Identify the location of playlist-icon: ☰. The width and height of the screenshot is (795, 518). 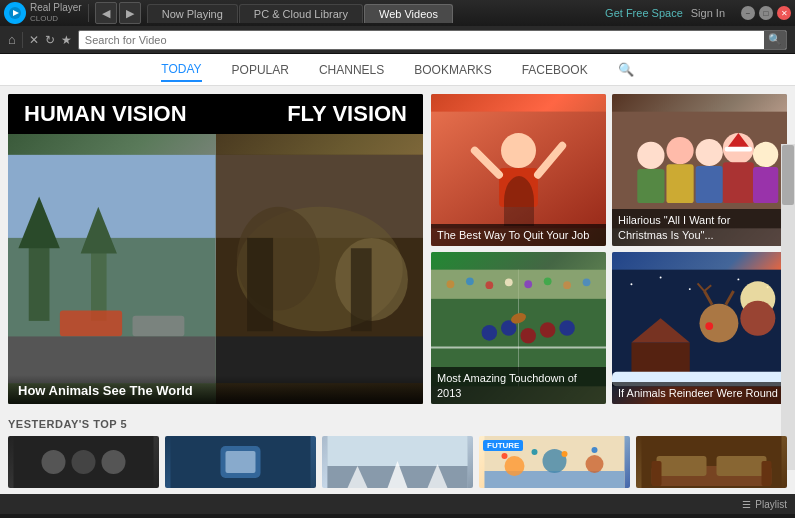
(746, 504).